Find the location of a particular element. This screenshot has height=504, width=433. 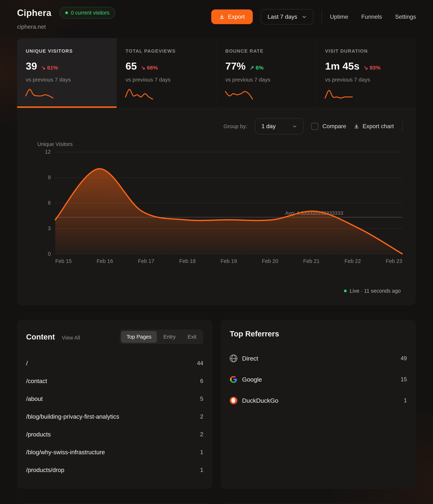

chart-axis-title: Unique Visitors is located at coordinates (55, 144).